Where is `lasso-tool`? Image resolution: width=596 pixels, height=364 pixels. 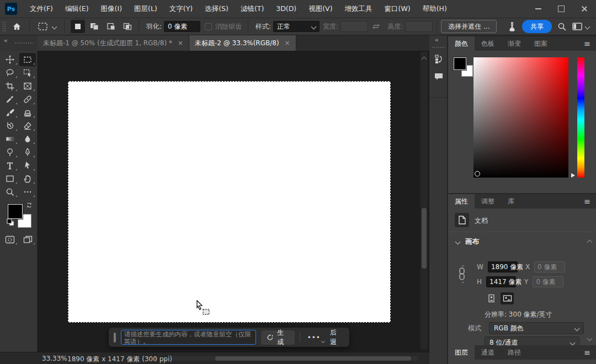
lasso-tool is located at coordinates (10, 73).